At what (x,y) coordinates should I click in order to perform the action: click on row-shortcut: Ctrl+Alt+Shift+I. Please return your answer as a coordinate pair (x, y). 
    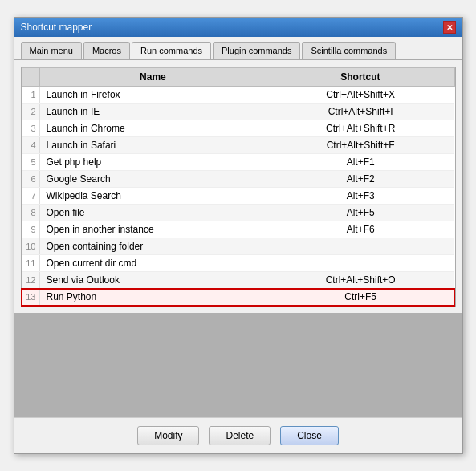
    Looking at the image, I should click on (360, 112).